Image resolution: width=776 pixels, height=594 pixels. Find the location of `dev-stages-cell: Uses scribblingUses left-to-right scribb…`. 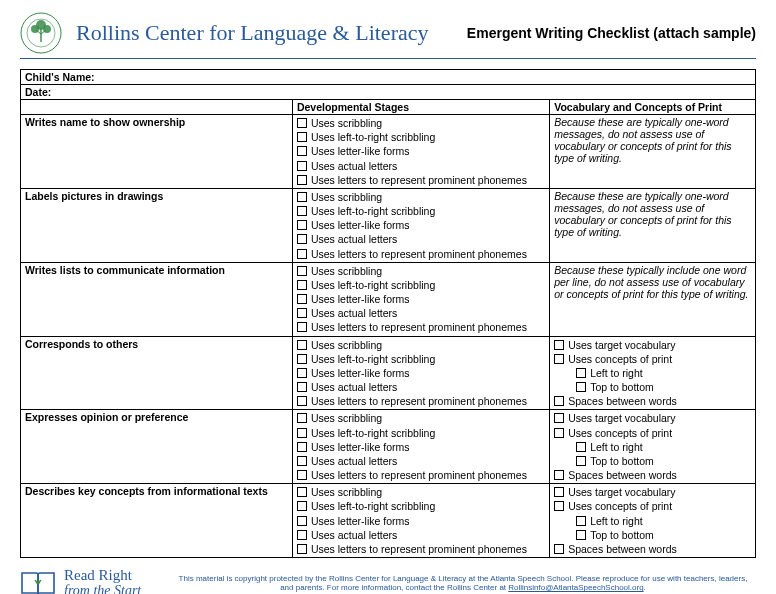

dev-stages-cell: Uses scribblingUses left-to-right scribb… is located at coordinates (420, 299).